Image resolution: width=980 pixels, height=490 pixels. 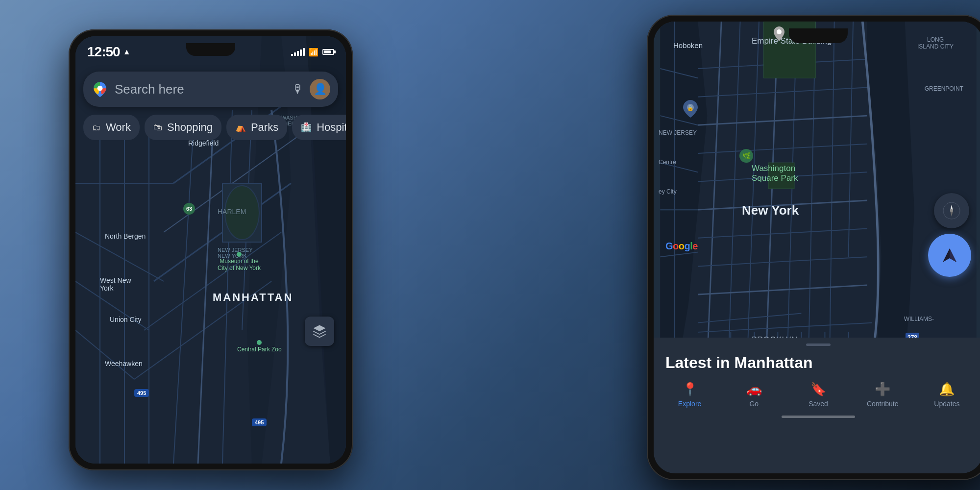 I want to click on chip-shopping: 🛍 Shopping, so click(x=183, y=127).